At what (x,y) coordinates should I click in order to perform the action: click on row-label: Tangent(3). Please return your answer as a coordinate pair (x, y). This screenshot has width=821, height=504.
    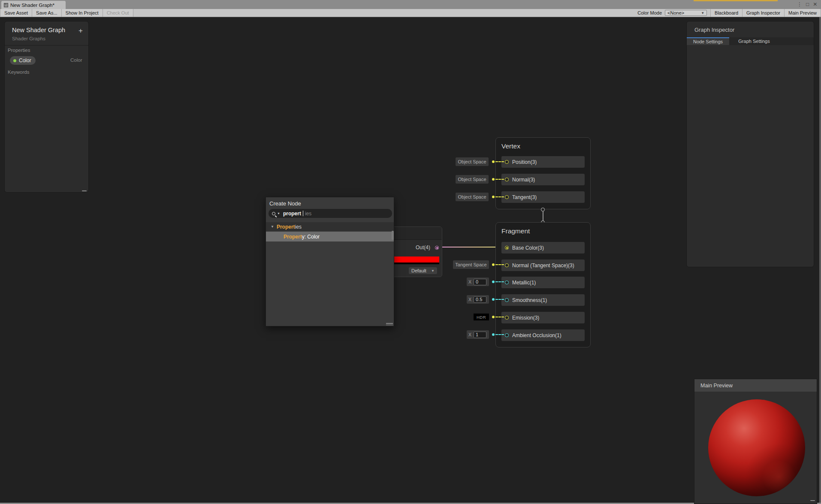
    Looking at the image, I should click on (524, 197).